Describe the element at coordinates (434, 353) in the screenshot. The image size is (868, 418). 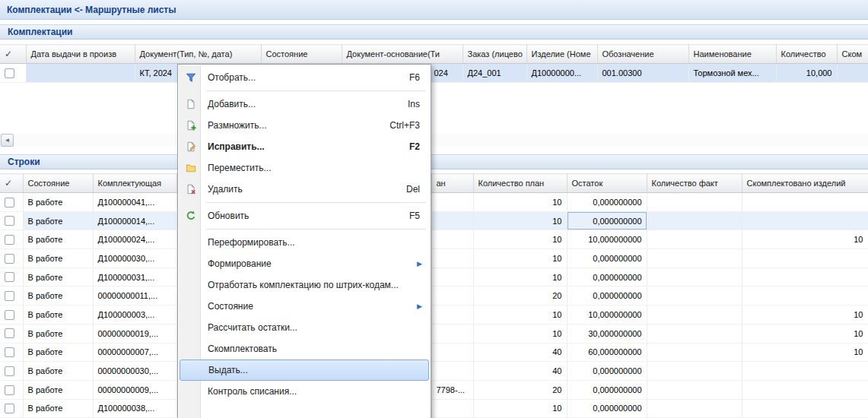
I see `table-row: В работе 00000000007,... 40 60,000000000…` at that location.